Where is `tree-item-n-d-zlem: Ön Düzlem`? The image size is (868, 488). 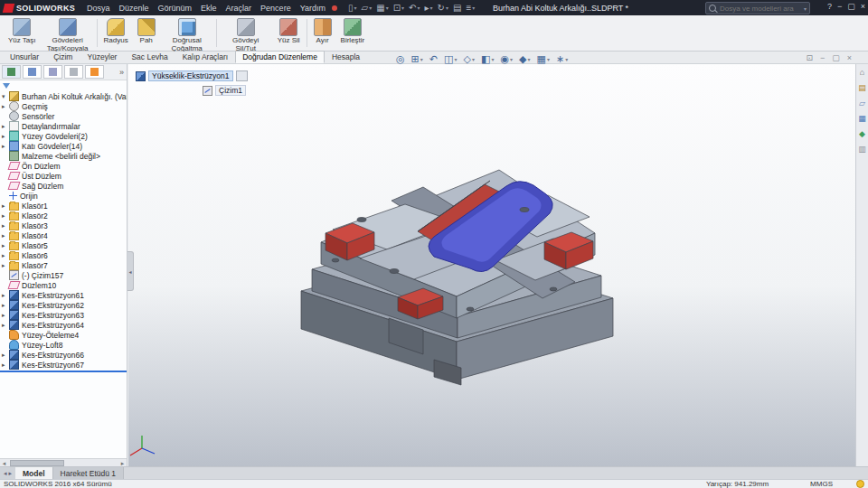 tree-item-n-d-zlem: Ön Düzlem is located at coordinates (63, 166).